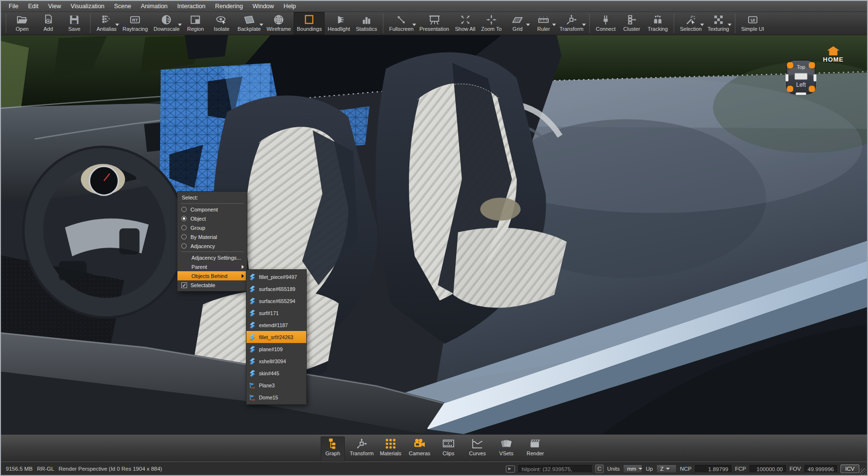 This screenshot has width=868, height=476. Describe the element at coordinates (122, 6) in the screenshot. I see `menu-scene: Scene` at that location.